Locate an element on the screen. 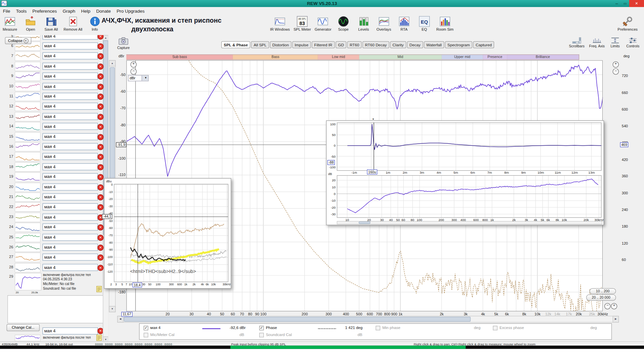 This screenshot has width=644, height=360. menu-item-help: Help is located at coordinates (85, 11).